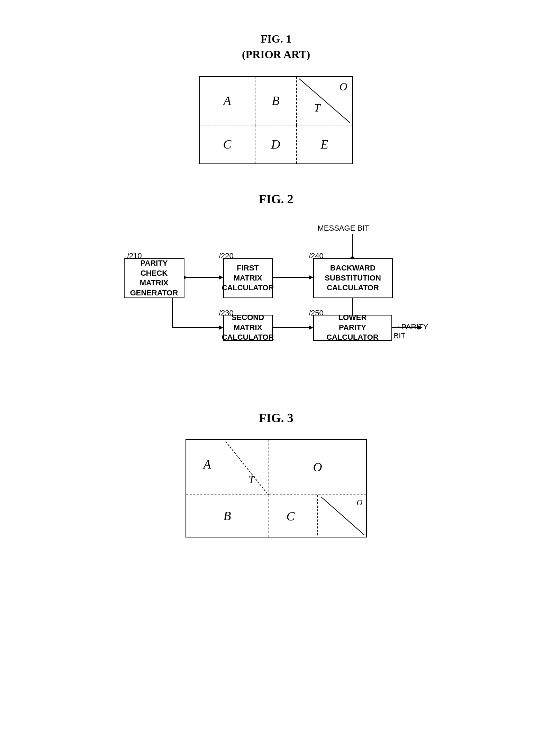  Describe the element at coordinates (276, 303) in the screenshot. I see `fig2-diagram: MESSAGE BIT /210 PARITY CHECK MATRIX GEN…` at that location.